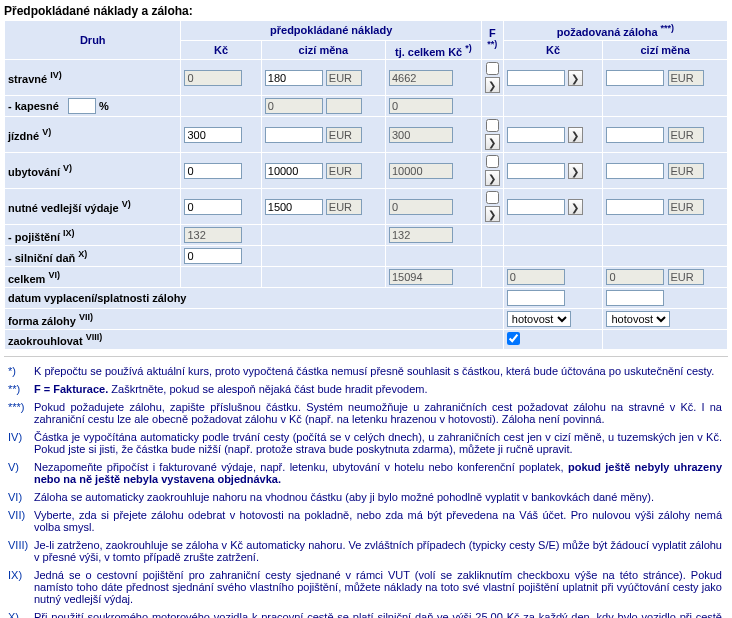 This screenshot has height=618, width=732. What do you see at coordinates (379, 497) in the screenshot?
I see `note-text: Záloha se automaticky zaokrouhluje nahor…` at bounding box center [379, 497].